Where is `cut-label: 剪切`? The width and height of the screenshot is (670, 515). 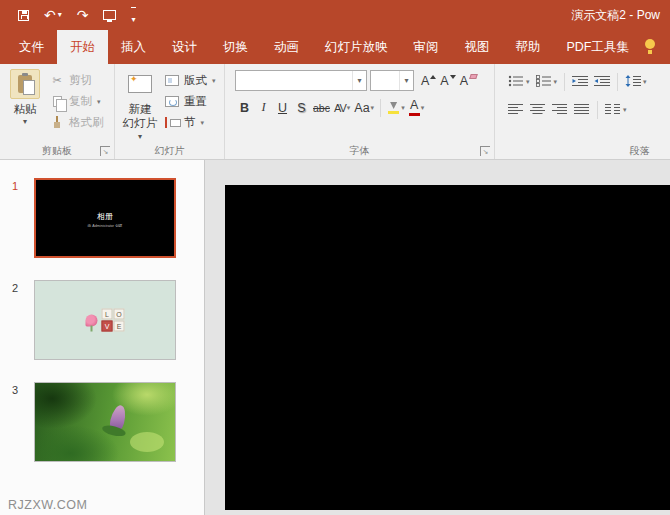 cut-label: 剪切 is located at coordinates (80, 80).